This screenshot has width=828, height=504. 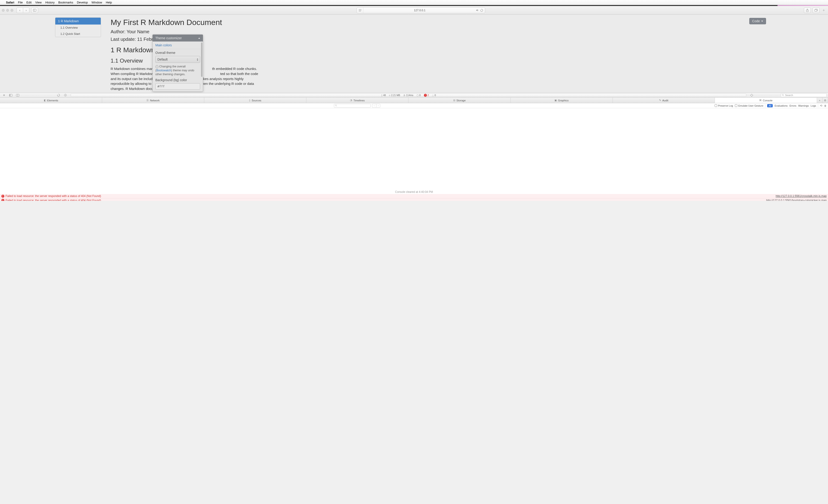 What do you see at coordinates (17, 95) in the screenshot?
I see `dock-detach-button` at bounding box center [17, 95].